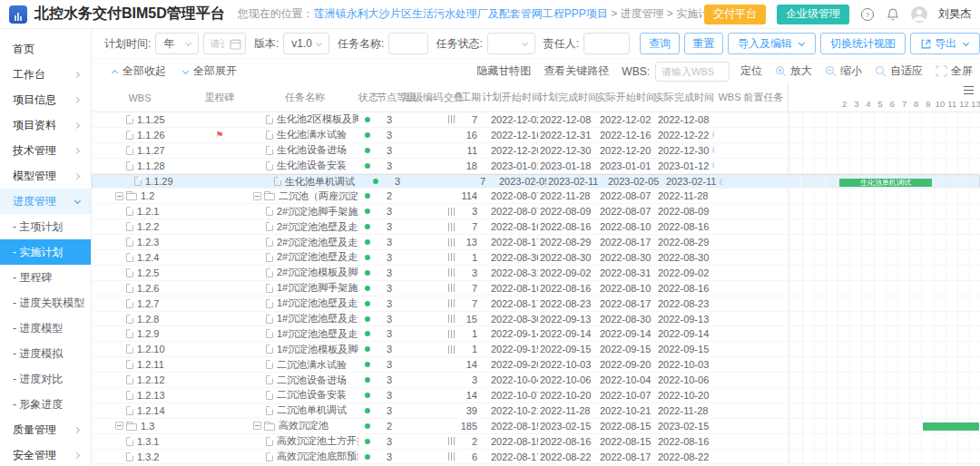  What do you see at coordinates (955, 71) in the screenshot?
I see `fullscreen-button: 全屏` at bounding box center [955, 71].